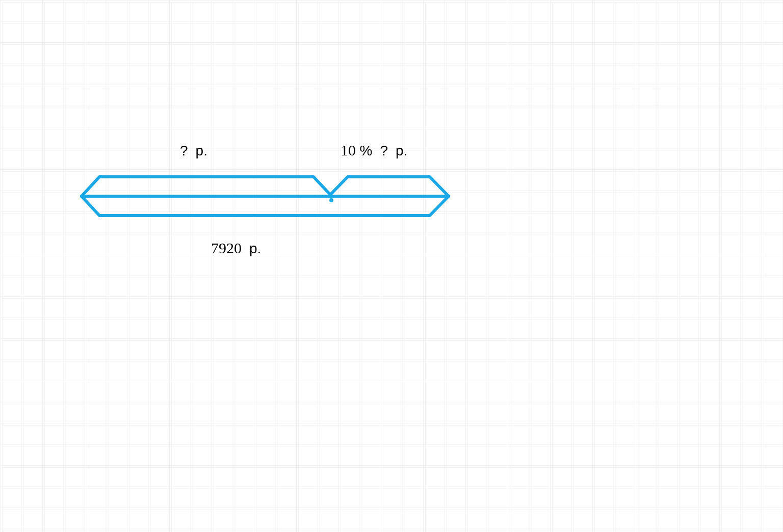  I want to click on label-left-segment: ? р., so click(194, 150).